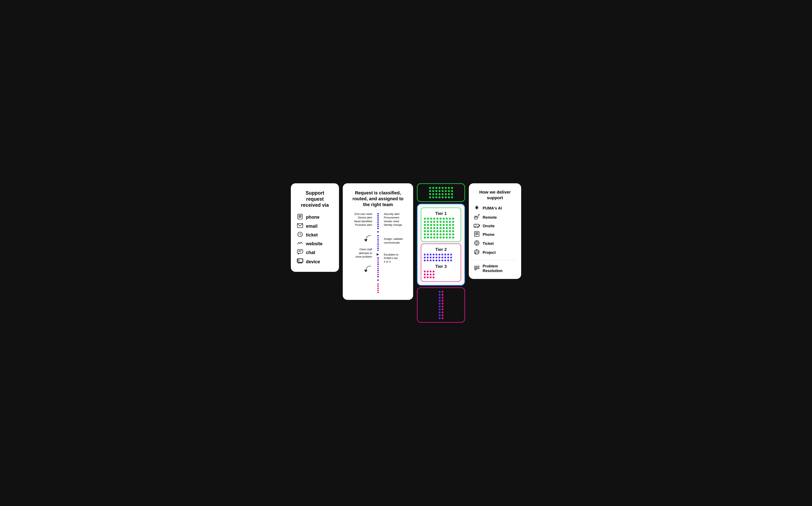 The width and height of the screenshot is (812, 506). I want to click on classification-panel: Request is classified, routed, and assig…, so click(378, 242).